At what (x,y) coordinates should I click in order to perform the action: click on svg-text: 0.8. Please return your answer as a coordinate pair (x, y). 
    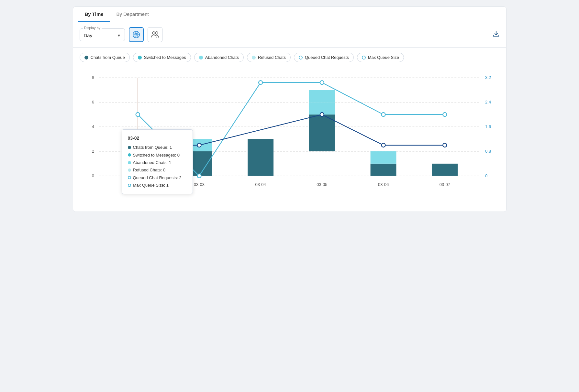
    Looking at the image, I should click on (488, 151).